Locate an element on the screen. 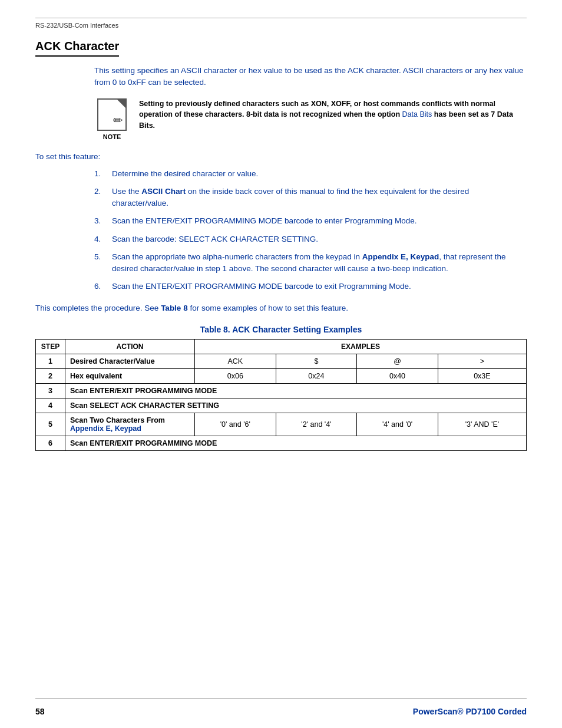 Image resolution: width=562 pixels, height=728 pixels. step-6: 6. Scan the ENTER/EXIT PROGRAMMING MODE … is located at coordinates (310, 286).